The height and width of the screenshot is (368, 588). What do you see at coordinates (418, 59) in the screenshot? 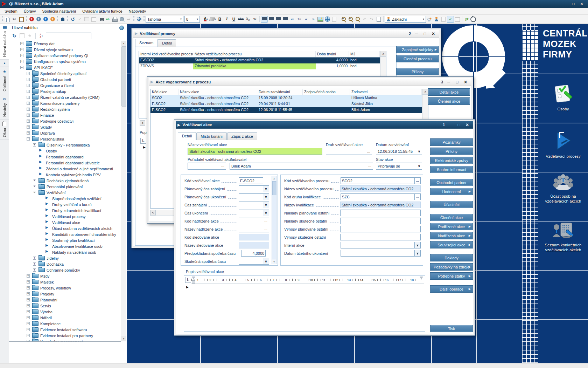
I see `action-button: Členění procesu` at bounding box center [418, 59].